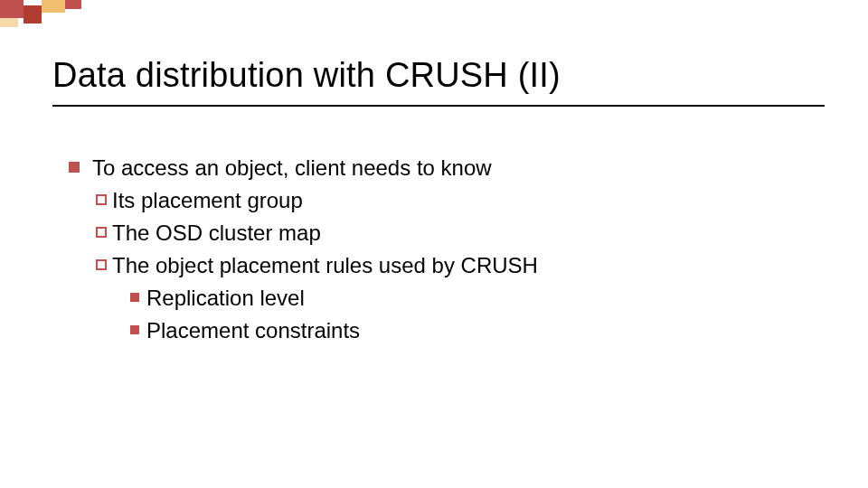 This screenshot has height=488, width=868. Describe the element at coordinates (335, 331) in the screenshot. I see `bullet-level3: Placement constraints` at that location.